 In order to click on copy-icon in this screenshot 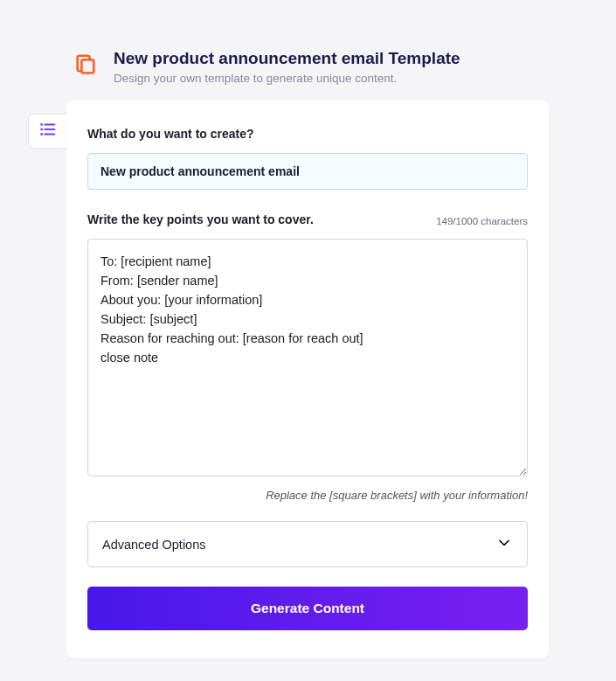, I will do `click(86, 64)`.